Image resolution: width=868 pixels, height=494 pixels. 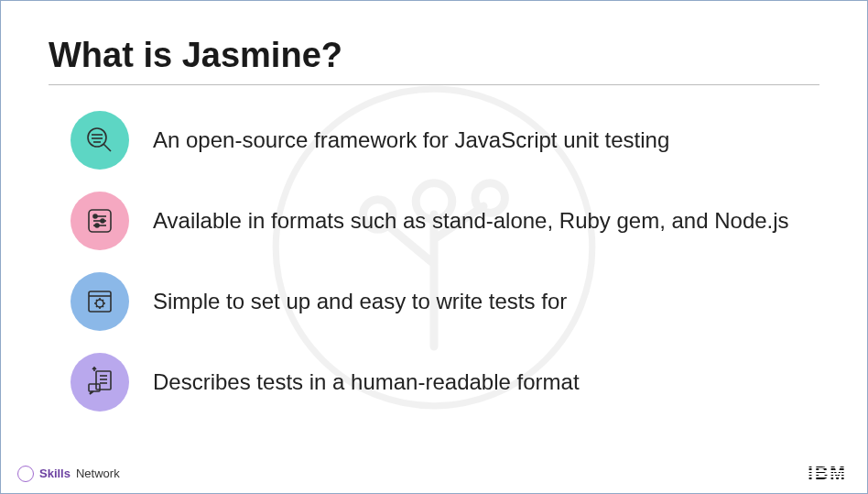 I want to click on list-item: Available in formats such as stand-alone…, so click(x=434, y=221).